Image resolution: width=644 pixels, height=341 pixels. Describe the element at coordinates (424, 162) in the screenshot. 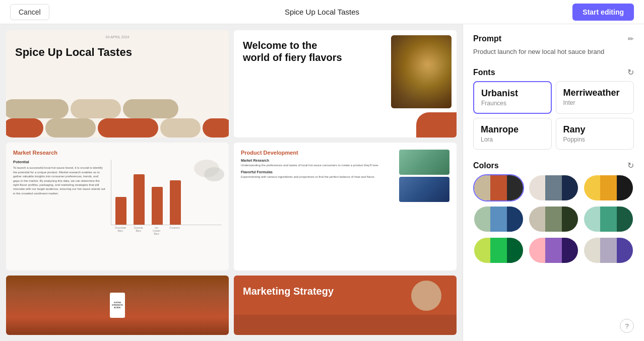

I see `slide-4-img-cooking` at that location.